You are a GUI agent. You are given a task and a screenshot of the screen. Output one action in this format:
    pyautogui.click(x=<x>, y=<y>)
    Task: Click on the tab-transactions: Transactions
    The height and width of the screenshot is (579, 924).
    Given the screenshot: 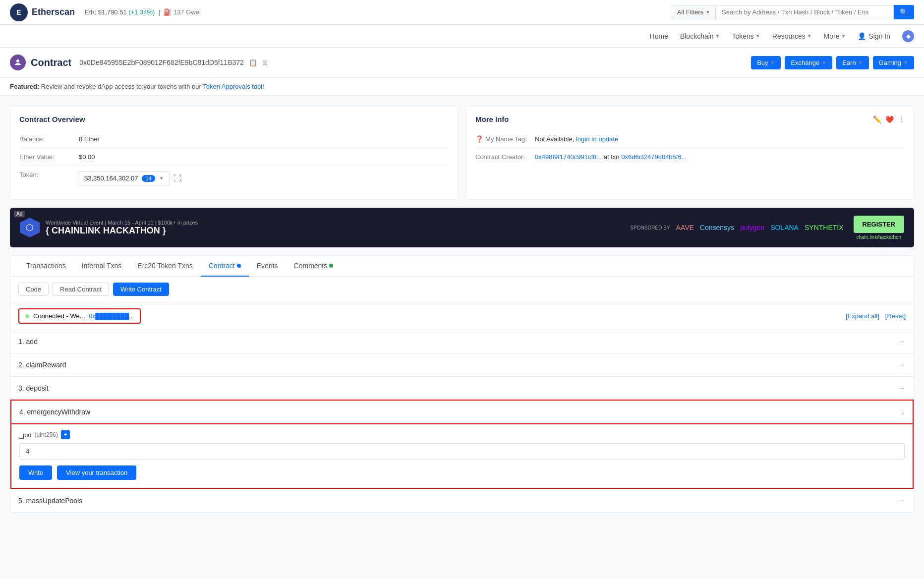 What is the action you would take?
    pyautogui.click(x=46, y=266)
    